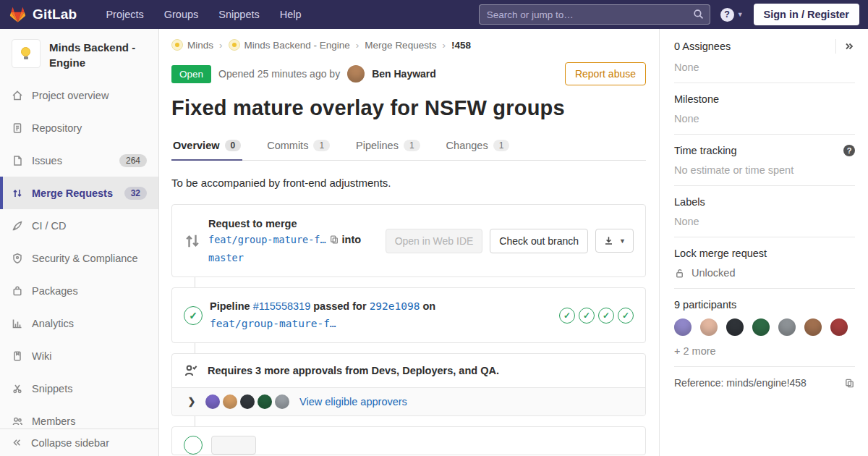  What do you see at coordinates (615, 240) in the screenshot?
I see `download-dropdown-button: ▼` at bounding box center [615, 240].